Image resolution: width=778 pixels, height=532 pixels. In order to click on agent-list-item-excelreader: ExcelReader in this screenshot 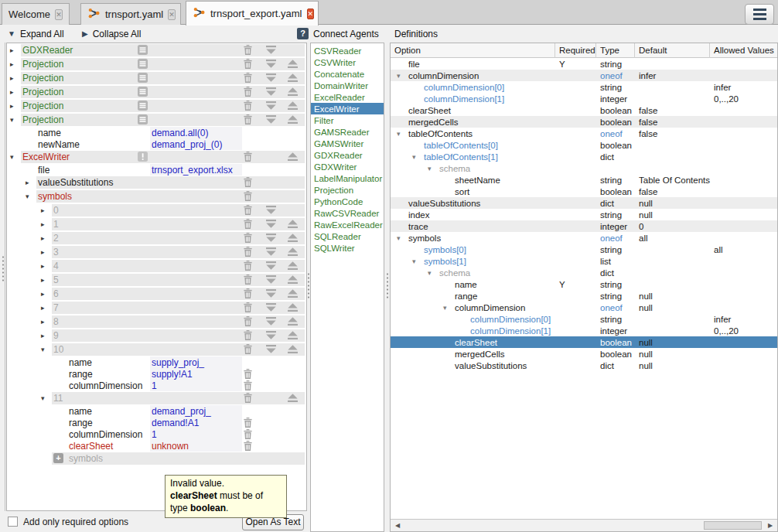, I will do `click(347, 97)`.